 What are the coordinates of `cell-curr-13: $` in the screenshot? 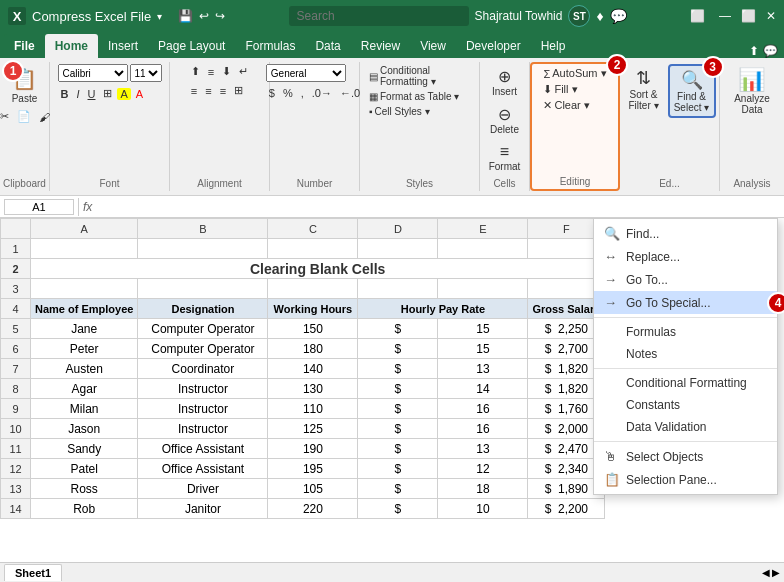 It's located at (398, 489).